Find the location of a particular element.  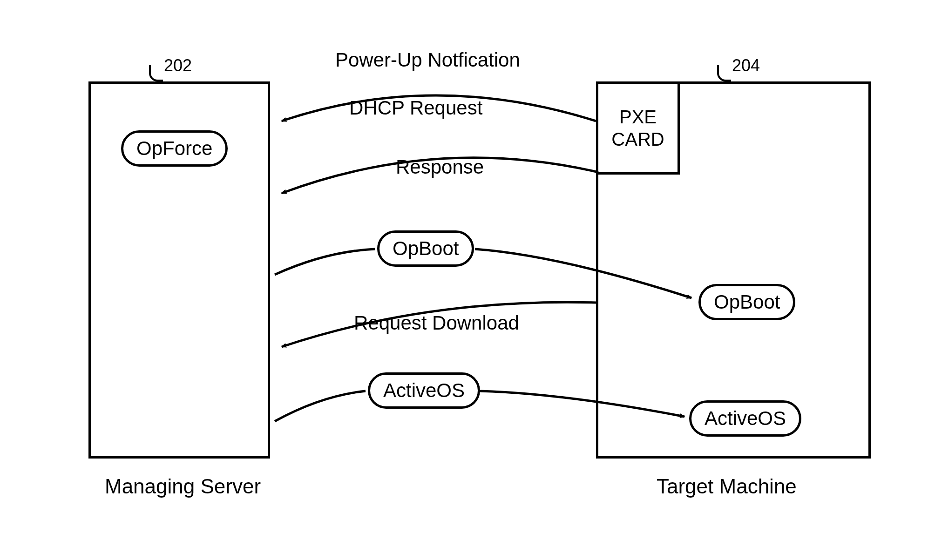

ref-tick-left is located at coordinates (156, 74).